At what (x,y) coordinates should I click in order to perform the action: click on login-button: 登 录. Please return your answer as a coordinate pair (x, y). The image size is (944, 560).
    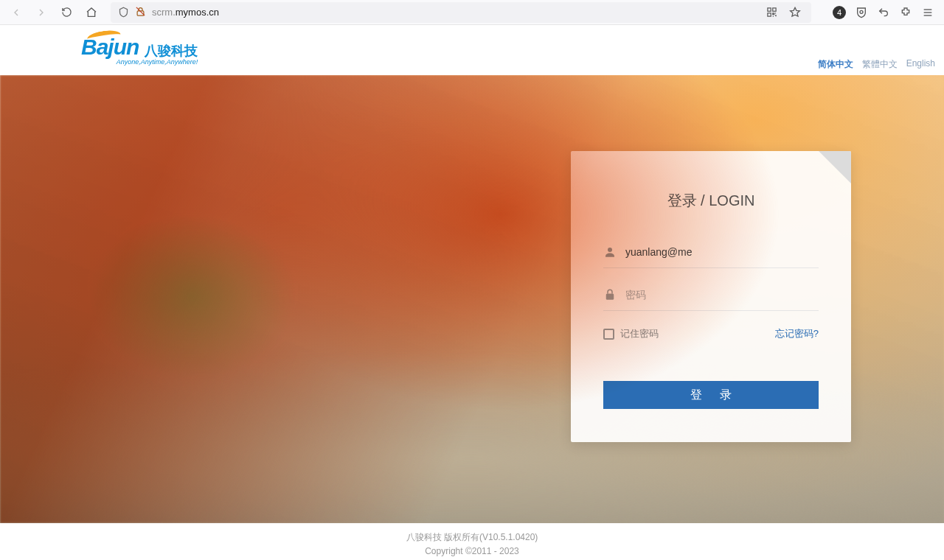
    Looking at the image, I should click on (711, 395).